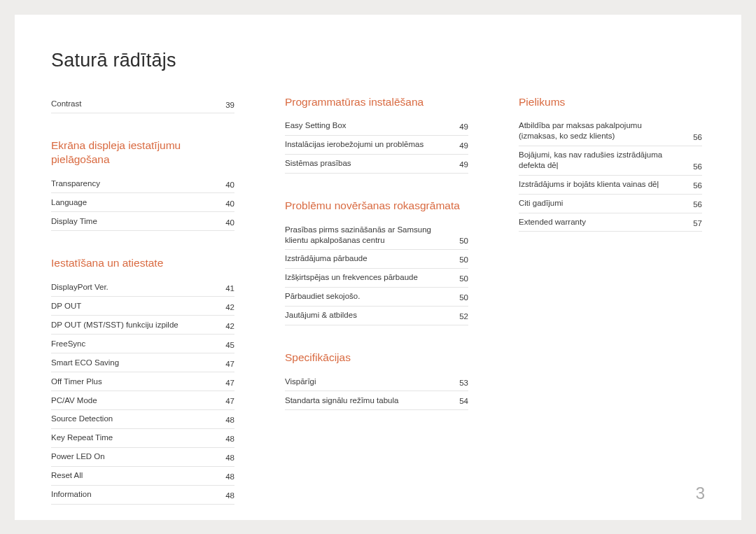 The image size is (756, 534). I want to click on toc-entry: DP OUT42, so click(143, 307).